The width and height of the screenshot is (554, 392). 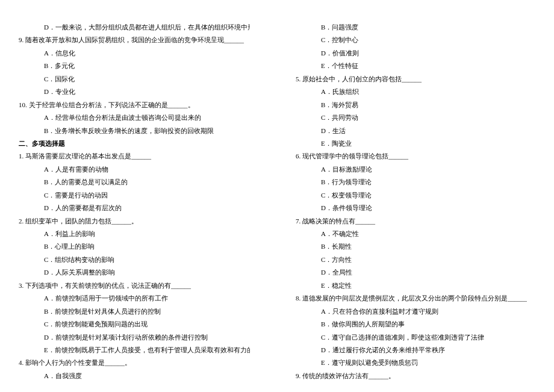 What do you see at coordinates (416, 362) in the screenshot?
I see `mq8-option-e: E．遵守规则以避免受到物质惩罚` at bounding box center [416, 362].